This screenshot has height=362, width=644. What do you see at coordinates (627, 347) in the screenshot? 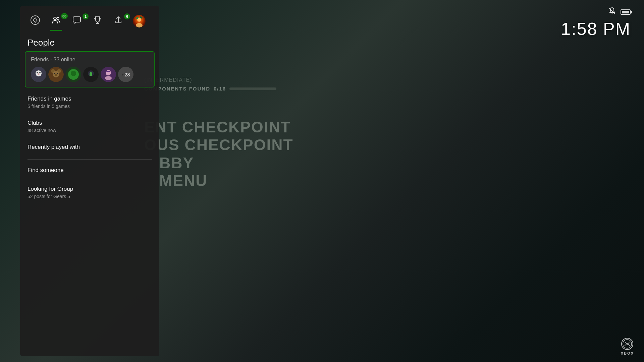
I see `xbox-brand: XBOX` at bounding box center [627, 347].